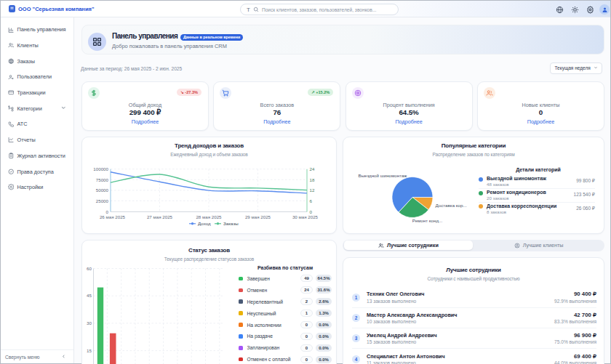 Image resolution: width=611 pixels, height=364 pixels. I want to click on svg-text: 24, so click(313, 169).